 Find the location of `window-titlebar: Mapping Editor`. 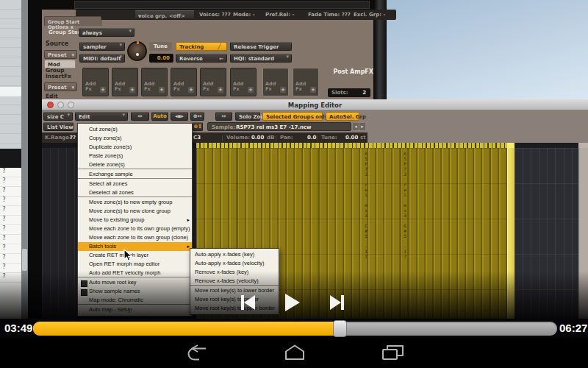

window-titlebar: Mapping Editor is located at coordinates (315, 105).